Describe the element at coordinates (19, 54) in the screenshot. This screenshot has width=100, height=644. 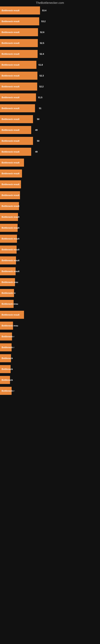
I see `bar: Bottleneck result52.4` at that location.